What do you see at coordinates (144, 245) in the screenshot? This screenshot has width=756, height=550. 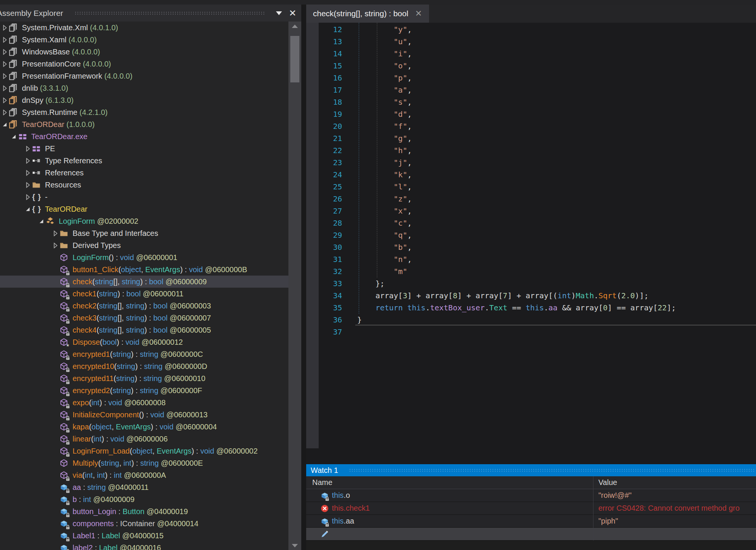 I see `tree-item: Derived Types` at bounding box center [144, 245].